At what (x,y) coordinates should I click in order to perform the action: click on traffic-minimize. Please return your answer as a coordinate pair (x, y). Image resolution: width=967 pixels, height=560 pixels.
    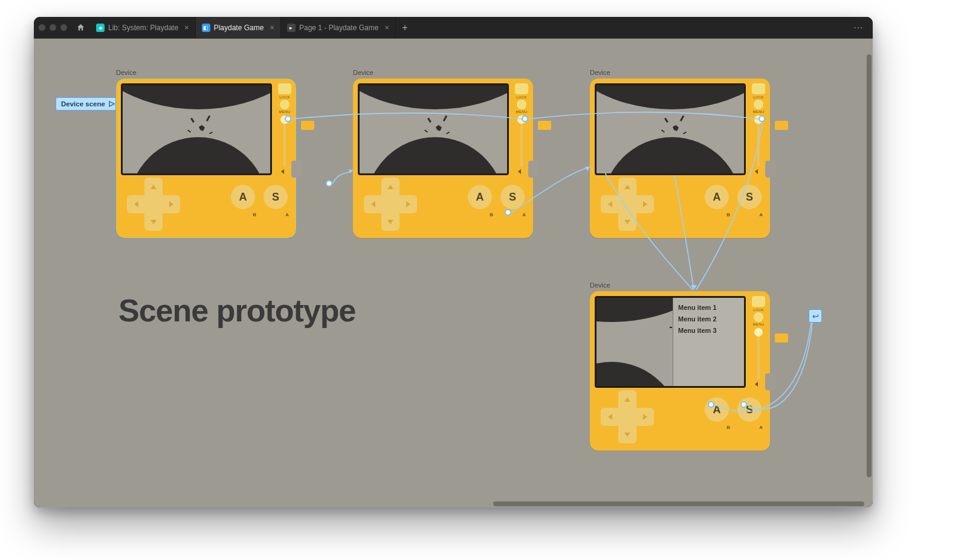
    Looking at the image, I should click on (53, 28).